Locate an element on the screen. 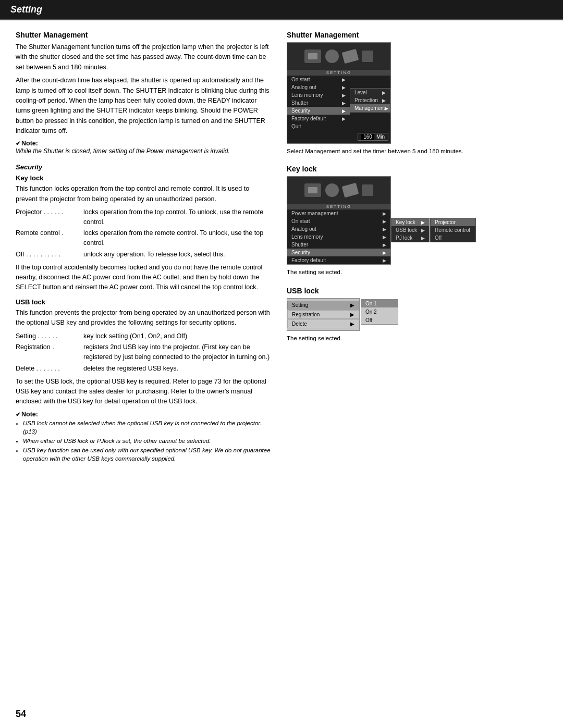 The width and height of the screenshot is (563, 728). usb-note-bullet-1: USB lock cannot be selected when the opt… is located at coordinates (147, 427).